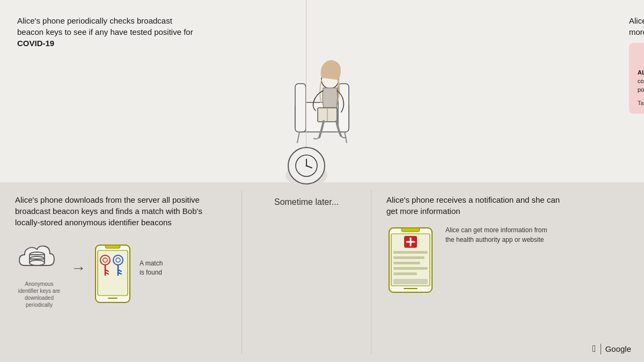 The image size is (644, 362). What do you see at coordinates (39, 274) in the screenshot?
I see `cloud-database-wrap: Anonymous identifier keys are downloaded…` at bounding box center [39, 274].